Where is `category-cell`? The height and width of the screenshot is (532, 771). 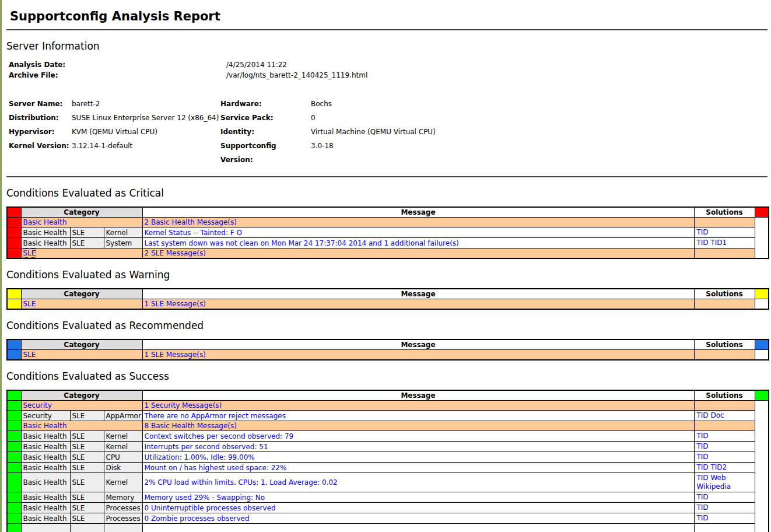 category-cell is located at coordinates (45, 528).